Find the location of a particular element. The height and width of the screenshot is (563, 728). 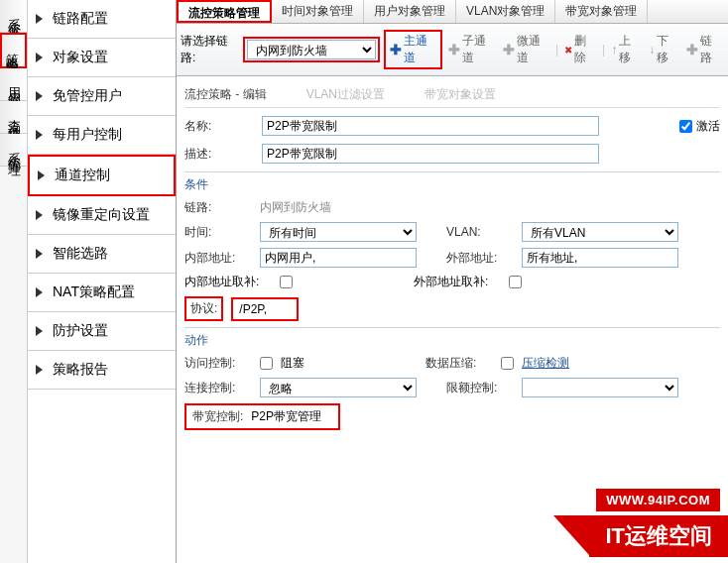

quota-select is located at coordinates (600, 388).